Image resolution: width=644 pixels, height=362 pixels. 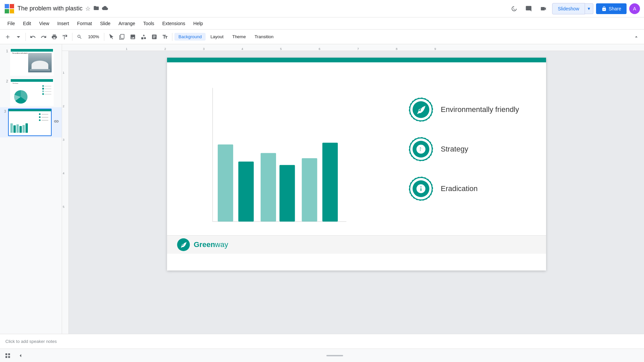 I want to click on bar-chart, so click(x=276, y=160).